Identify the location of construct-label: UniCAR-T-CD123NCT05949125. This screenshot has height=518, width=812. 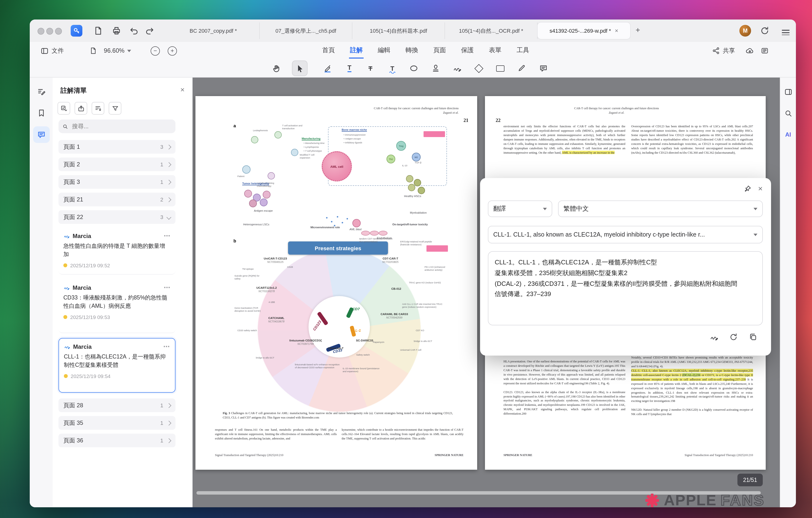
(275, 261).